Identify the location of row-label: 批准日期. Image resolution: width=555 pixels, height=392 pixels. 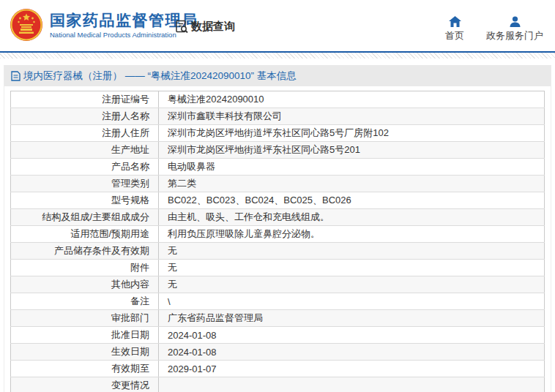
(85, 335).